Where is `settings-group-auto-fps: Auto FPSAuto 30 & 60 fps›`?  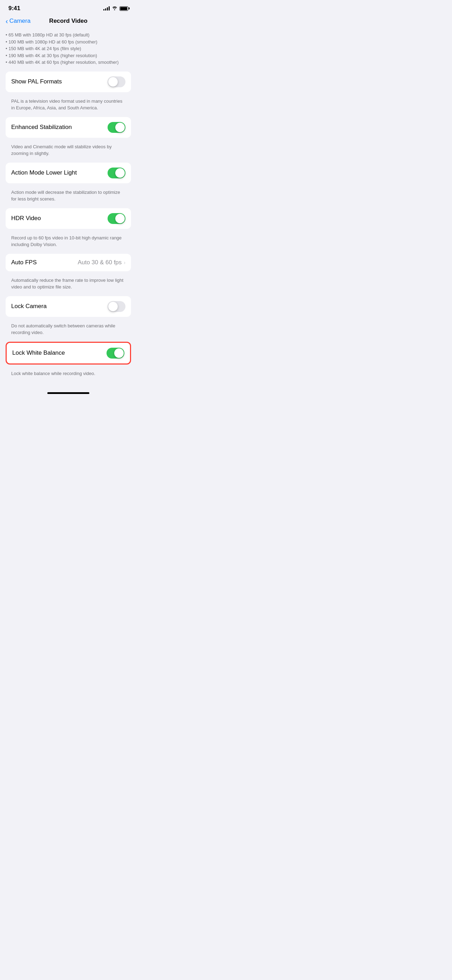 settings-group-auto-fps: Auto FPSAuto 30 & 60 fps› is located at coordinates (68, 262).